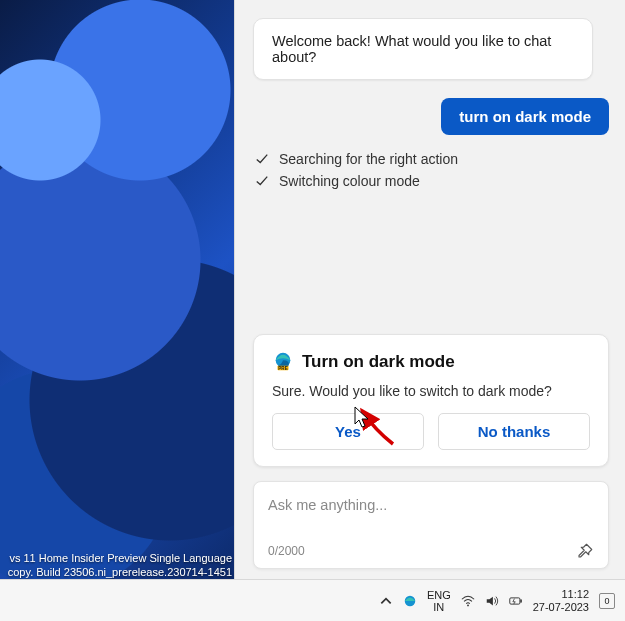 The height and width of the screenshot is (621, 625). What do you see at coordinates (312, 600) in the screenshot?
I see `taskbar: ENG IN 11:12 27-07-2023 0` at bounding box center [312, 600].